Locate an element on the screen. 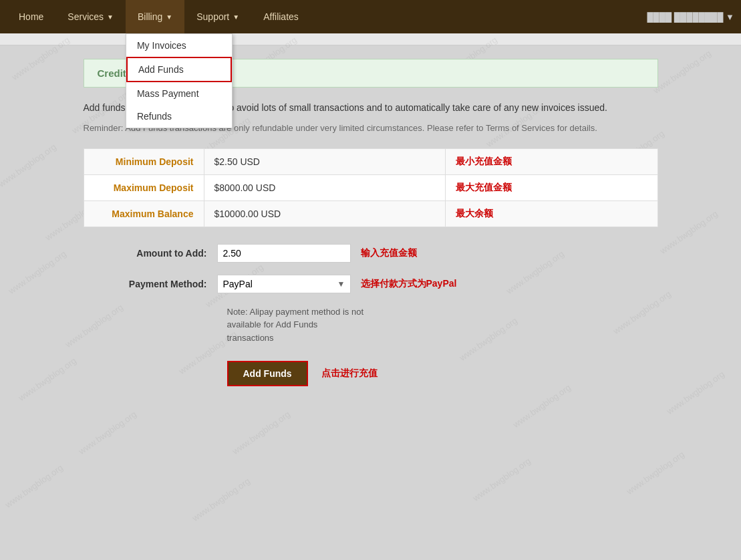  amount-input is located at coordinates (284, 253).